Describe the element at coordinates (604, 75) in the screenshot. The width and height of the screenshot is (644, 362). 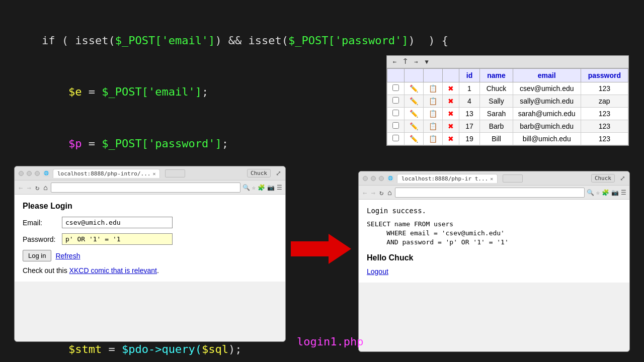
I see `col-password: password` at that location.